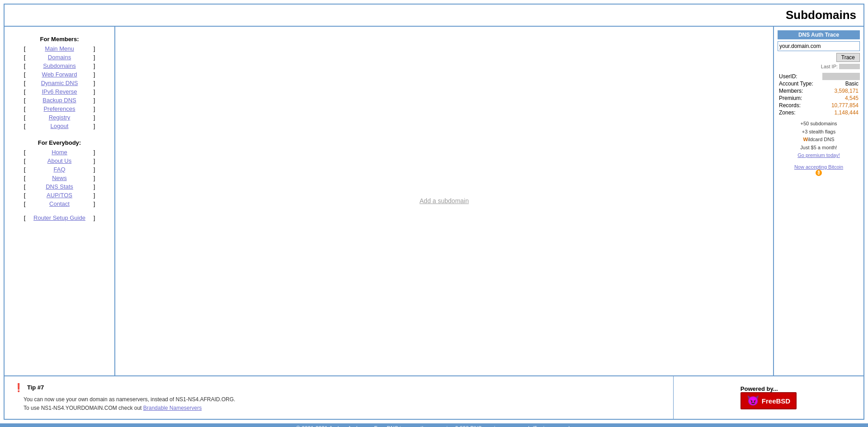  Describe the element at coordinates (819, 173) in the screenshot. I see `bitcoin-icon: ₿` at that location.